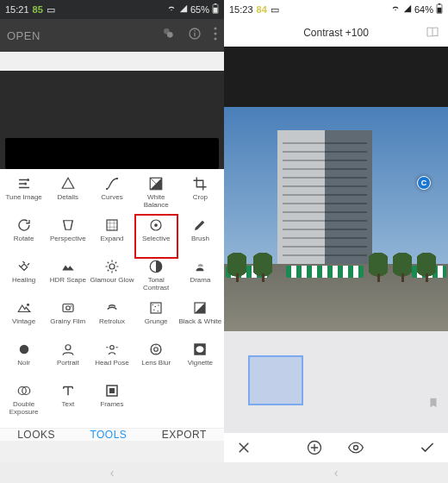 This screenshot has height=483, width=448. What do you see at coordinates (109, 435) in the screenshot?
I see `tab-tools: TOOLS` at bounding box center [109, 435].